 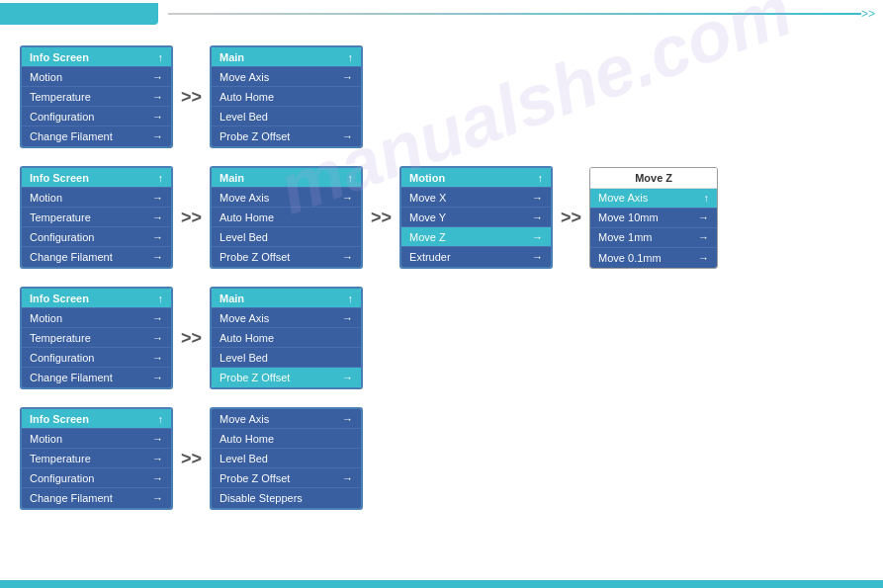 I want to click on menu-box-2-3: Motion ↑ Move X → Move Y → Move Z → Extr…, so click(x=477, y=217).